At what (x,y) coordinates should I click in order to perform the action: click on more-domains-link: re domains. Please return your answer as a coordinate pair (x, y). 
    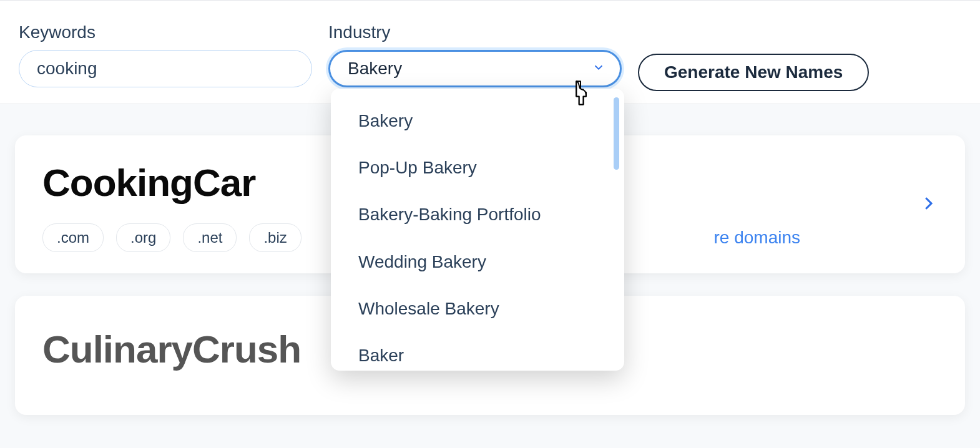
    Looking at the image, I should click on (757, 238).